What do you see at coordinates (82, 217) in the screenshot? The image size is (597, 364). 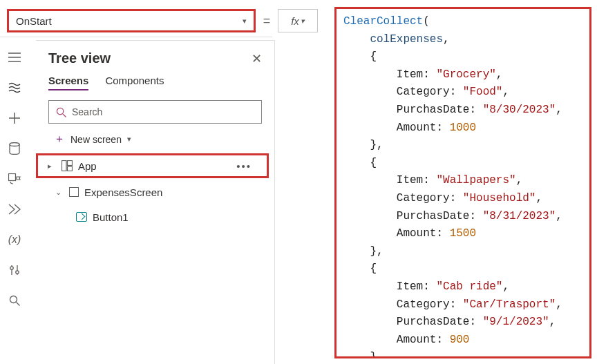 I see `button-icon` at bounding box center [82, 217].